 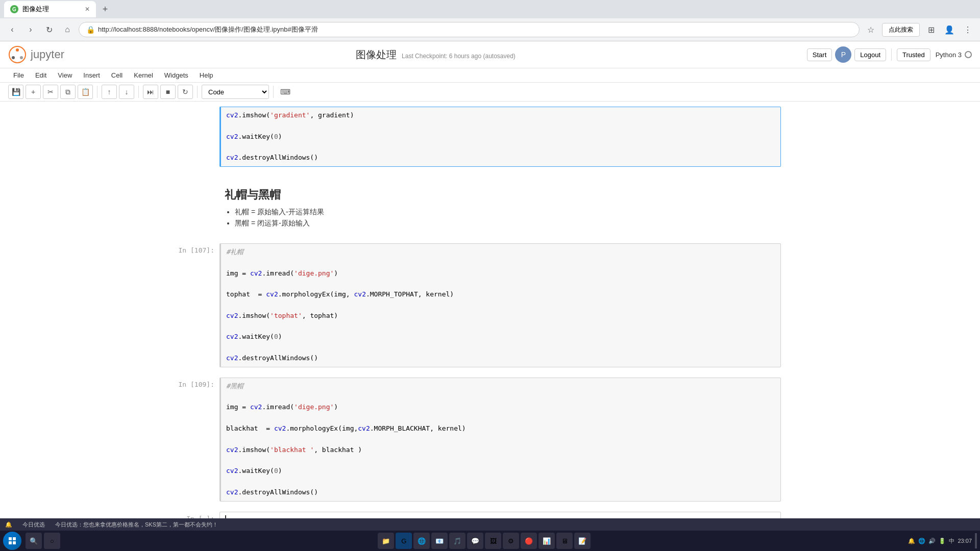 What do you see at coordinates (87, 9) in the screenshot?
I see `tab-close-button: ✕` at bounding box center [87, 9].